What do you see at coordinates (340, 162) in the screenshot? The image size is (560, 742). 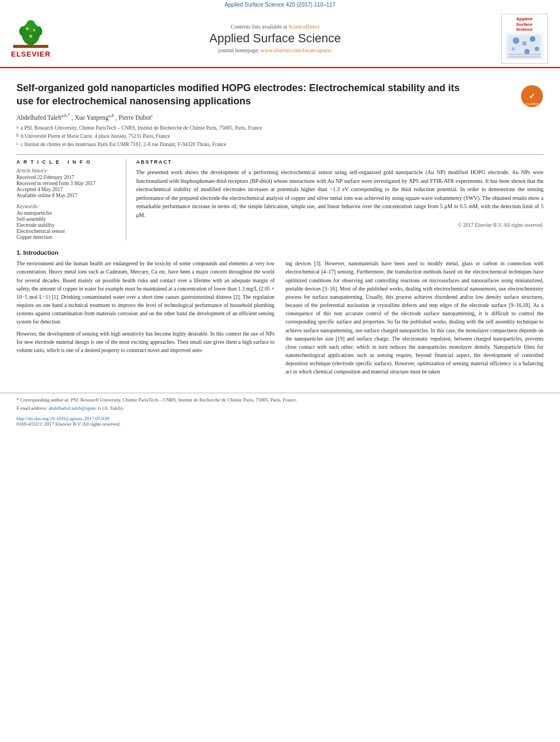 I see `abstract-heading: ABSTRACT` at bounding box center [340, 162].